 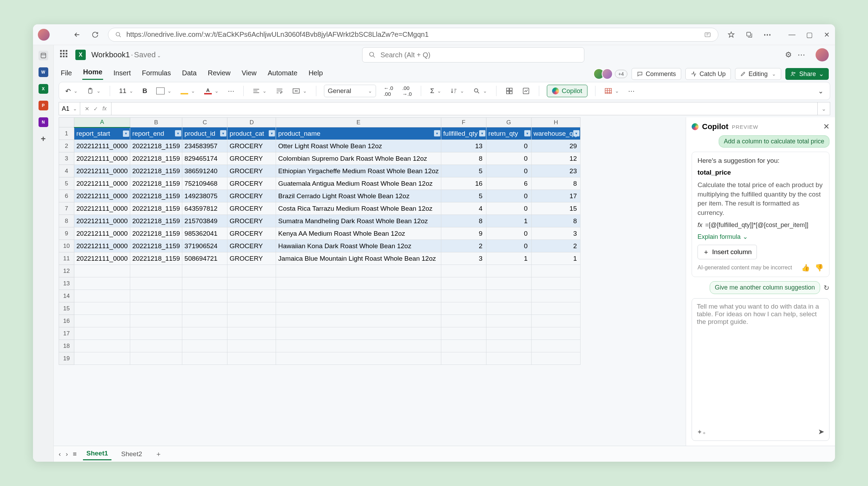 I want to click on cell: 386591240, so click(x=205, y=171).